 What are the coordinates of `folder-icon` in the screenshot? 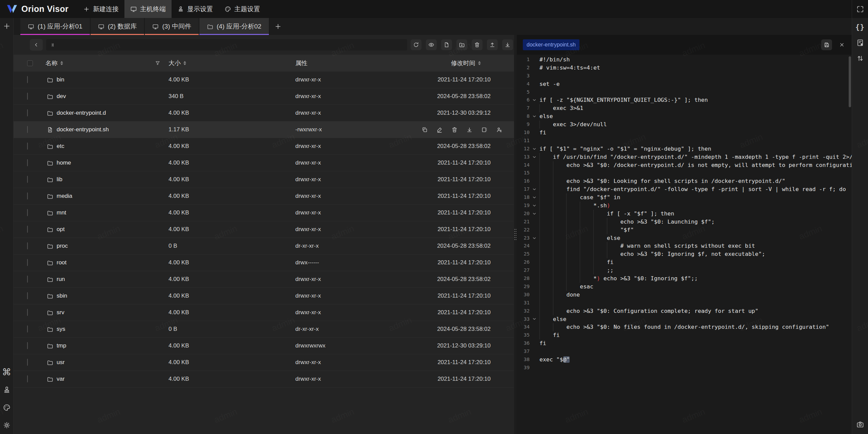 It's located at (210, 26).